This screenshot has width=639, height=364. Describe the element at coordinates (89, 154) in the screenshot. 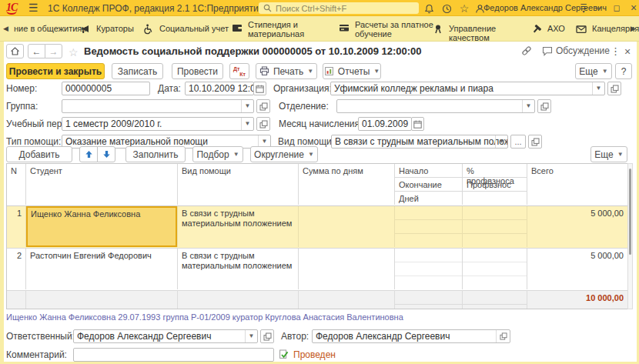

I see `move-up-button` at that location.